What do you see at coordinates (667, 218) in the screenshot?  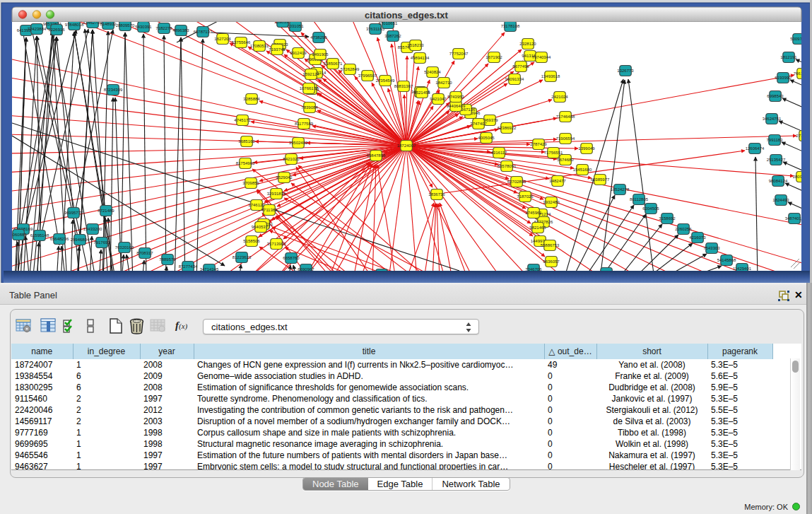 I see `svg-text: 3158692` at bounding box center [667, 218].